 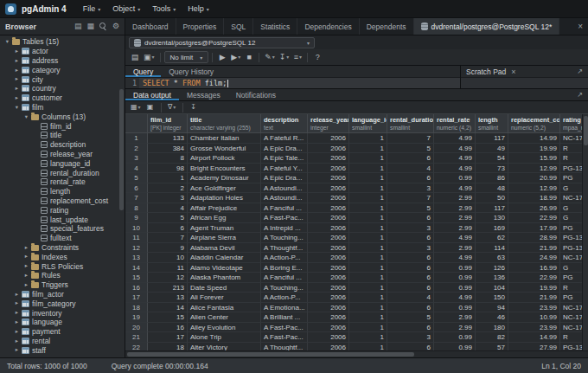 I want to click on cell: 26.99, so click(x=534, y=209).